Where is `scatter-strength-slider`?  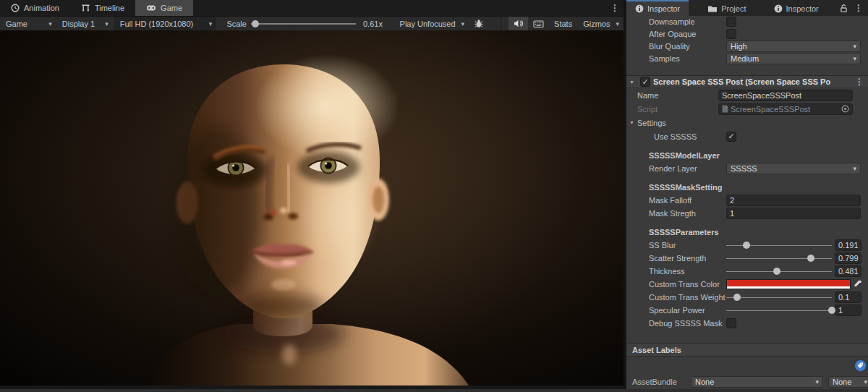 scatter-strength-slider is located at coordinates (779, 258).